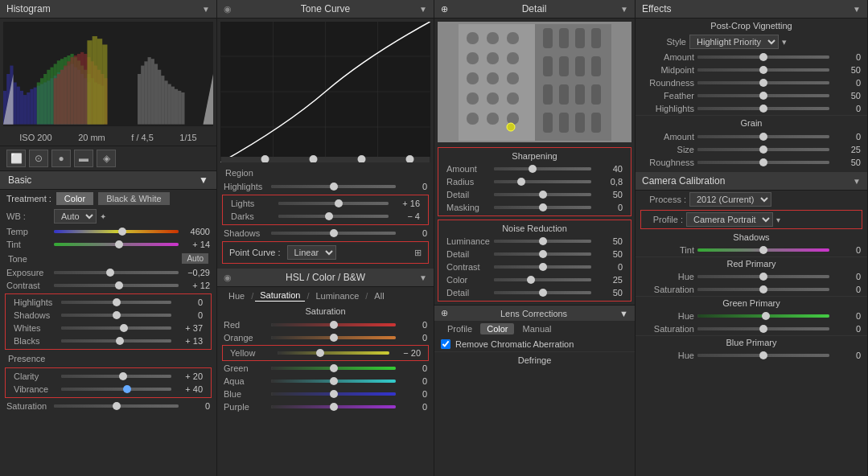 This screenshot has width=868, height=476. I want to click on sharp-amount-label: Amount, so click(468, 169).